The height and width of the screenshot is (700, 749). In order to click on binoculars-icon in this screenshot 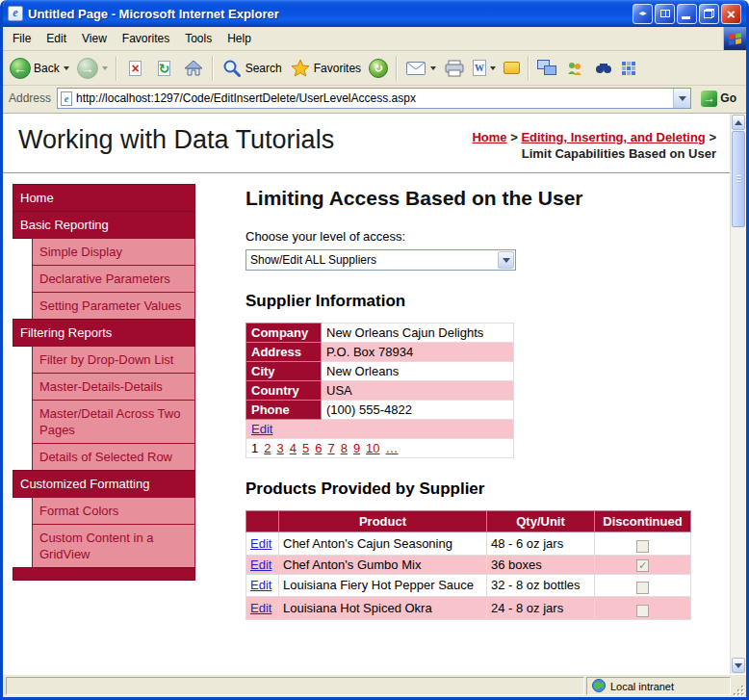, I will do `click(604, 68)`.